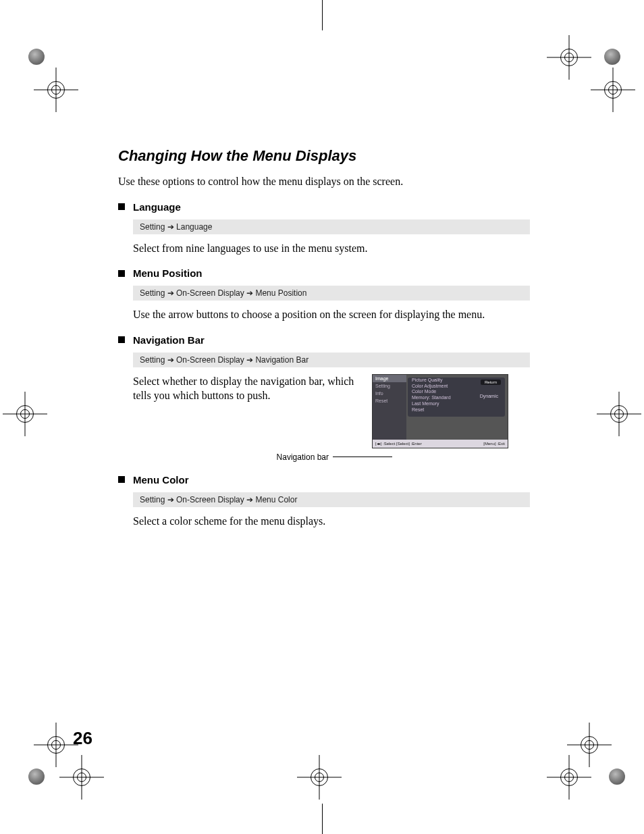 Image resolution: width=644 pixels, height=834 pixels. I want to click on menu-path: Setting ➔ On-Screen Display ➔ Menu Color, so click(331, 500).